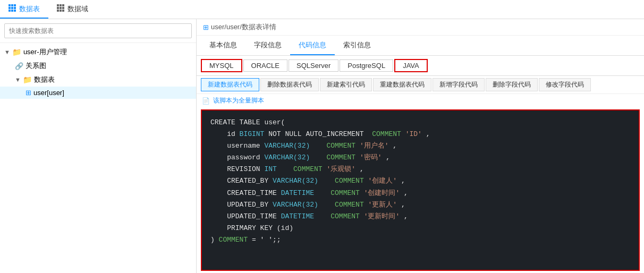  I want to click on code-span: '创建时间', so click(382, 193).